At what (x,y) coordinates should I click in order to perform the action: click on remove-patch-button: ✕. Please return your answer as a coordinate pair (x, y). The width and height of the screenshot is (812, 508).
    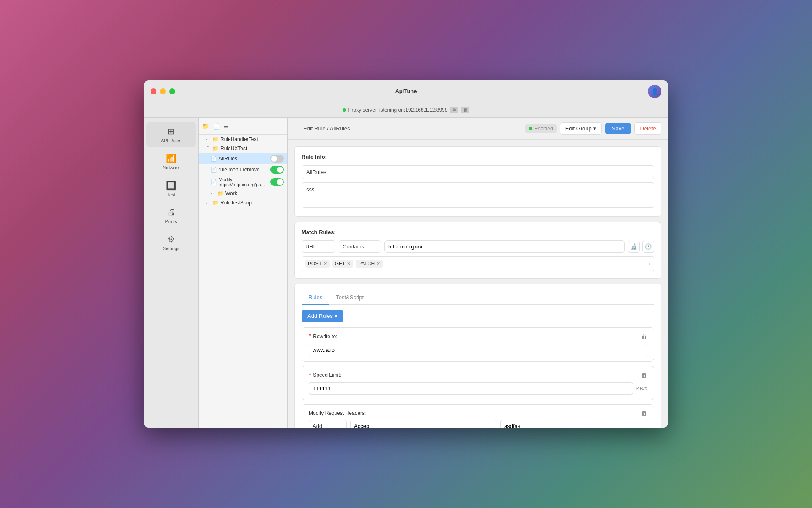
    Looking at the image, I should click on (378, 264).